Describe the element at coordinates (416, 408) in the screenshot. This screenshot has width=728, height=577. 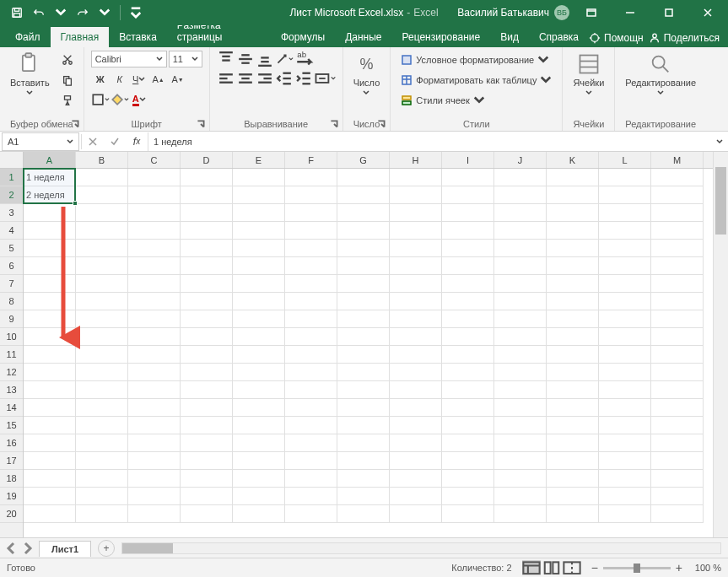
I see `cell-H14` at that location.